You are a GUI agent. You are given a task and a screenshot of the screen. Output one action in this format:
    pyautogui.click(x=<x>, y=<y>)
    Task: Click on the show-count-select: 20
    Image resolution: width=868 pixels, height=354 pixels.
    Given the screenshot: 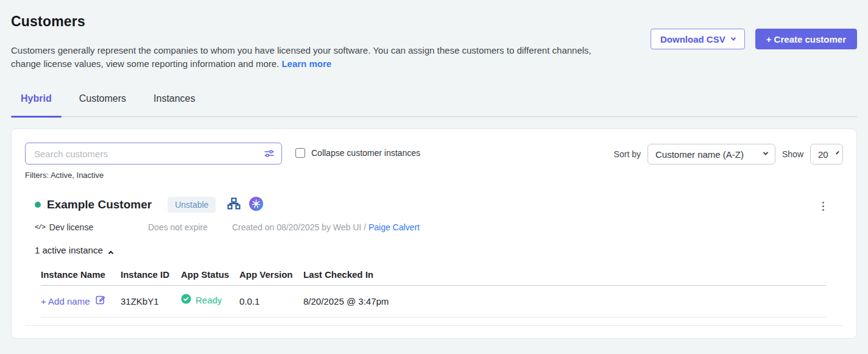 What is the action you would take?
    pyautogui.click(x=827, y=154)
    